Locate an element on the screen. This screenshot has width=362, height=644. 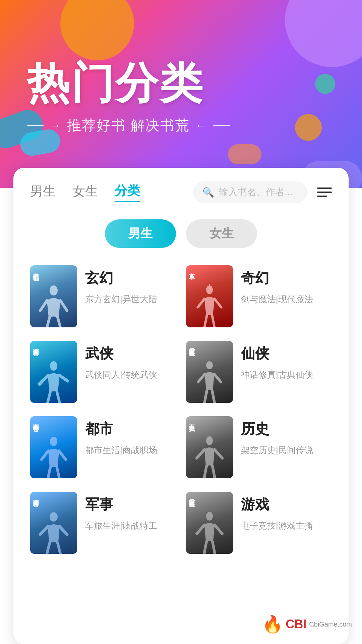
cat-cover-qihuan: 东革 is located at coordinates (209, 297).